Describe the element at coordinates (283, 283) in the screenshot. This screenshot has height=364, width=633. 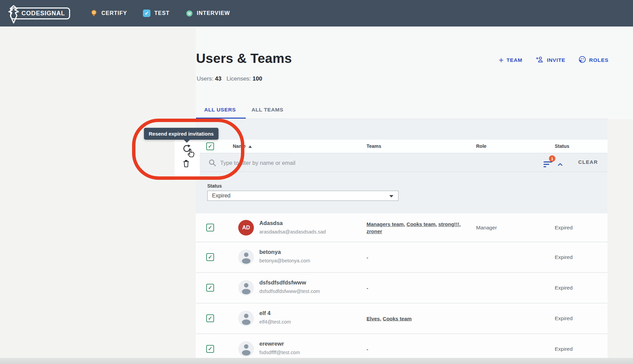
I see `user-name: dsfsdfsdfdsfwww` at that location.